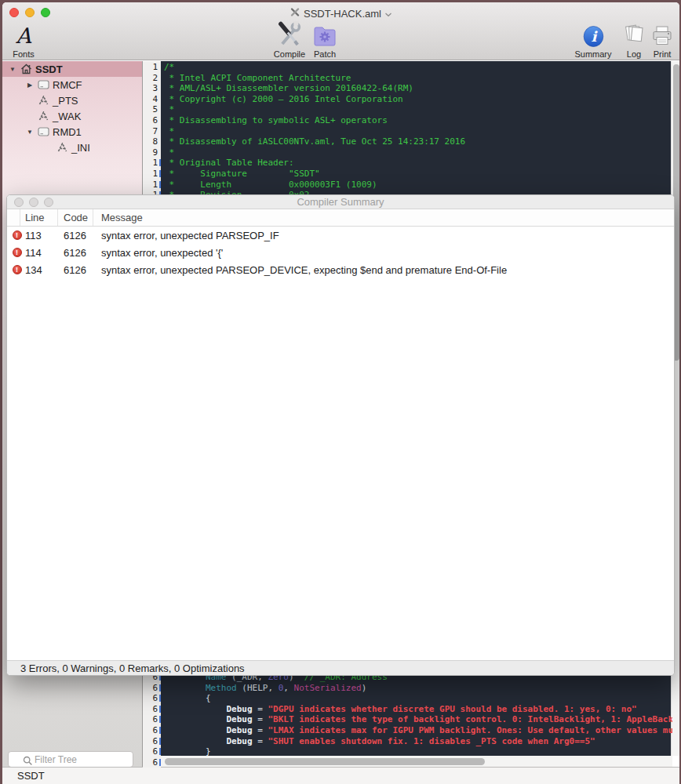 Image resolution: width=681 pixels, height=784 pixels. I want to click on compile-label: Compile, so click(290, 54).